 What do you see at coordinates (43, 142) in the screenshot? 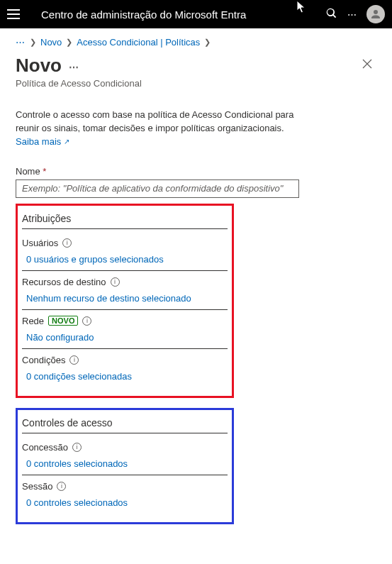
I see `learn-more-link: Saiba mais ↗` at bounding box center [43, 142].